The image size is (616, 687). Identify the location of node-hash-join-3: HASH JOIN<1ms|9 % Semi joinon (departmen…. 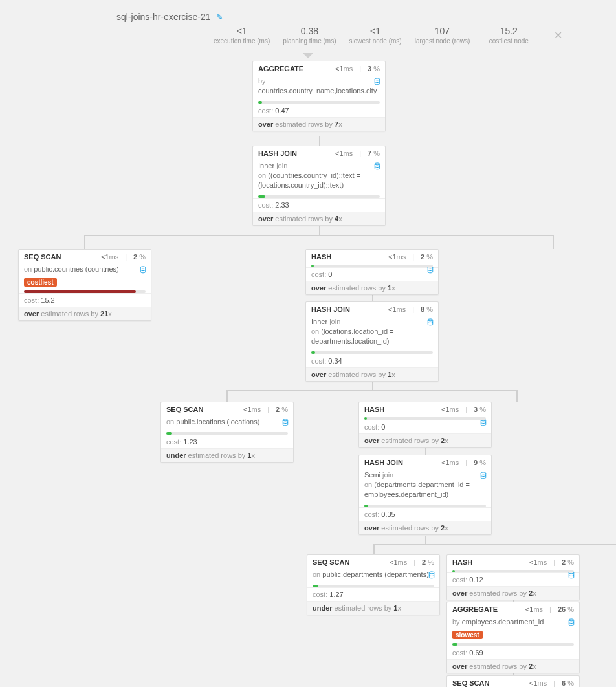
(425, 495).